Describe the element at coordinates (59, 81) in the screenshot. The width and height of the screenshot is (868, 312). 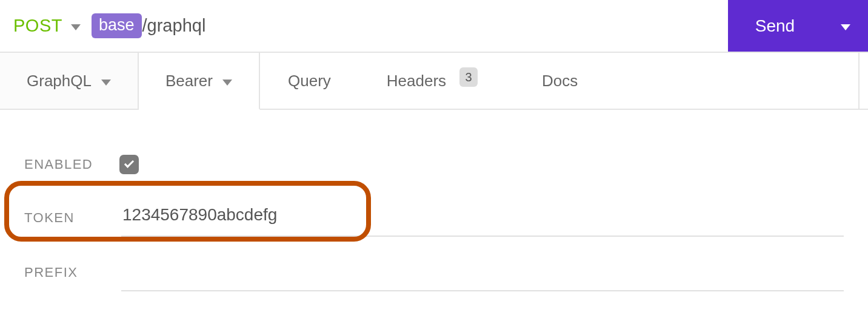
I see `tab-body-label: GraphQL` at that location.